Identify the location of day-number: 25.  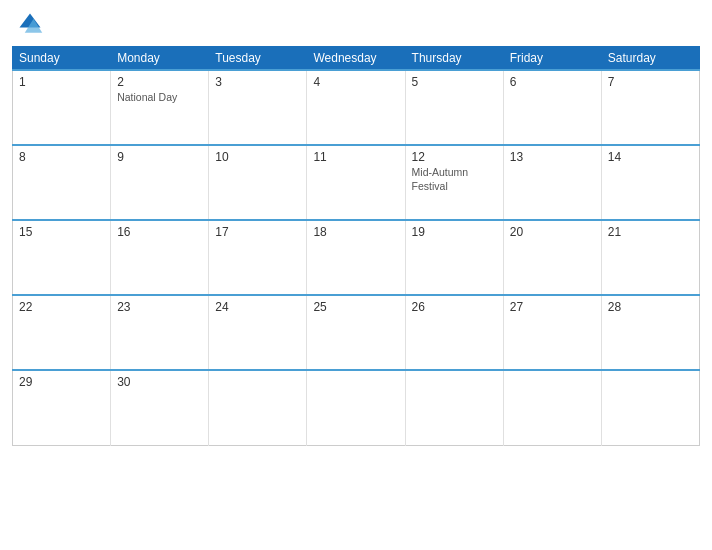
(356, 307).